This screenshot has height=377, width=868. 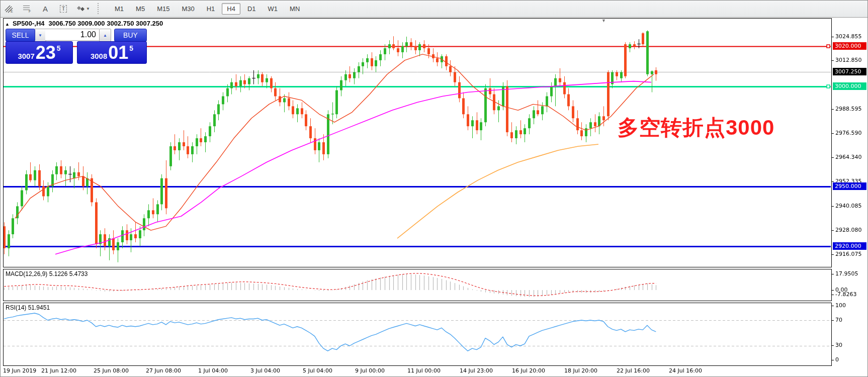 I want to click on timeframe-button-m1: M1, so click(x=119, y=9).